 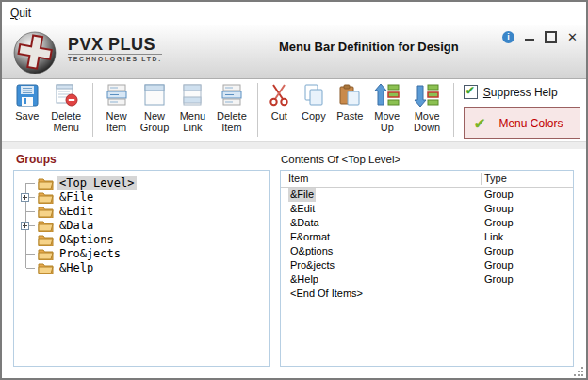 What do you see at coordinates (141, 255) in the screenshot?
I see `tree-item-projects: Pro&jects` at bounding box center [141, 255].